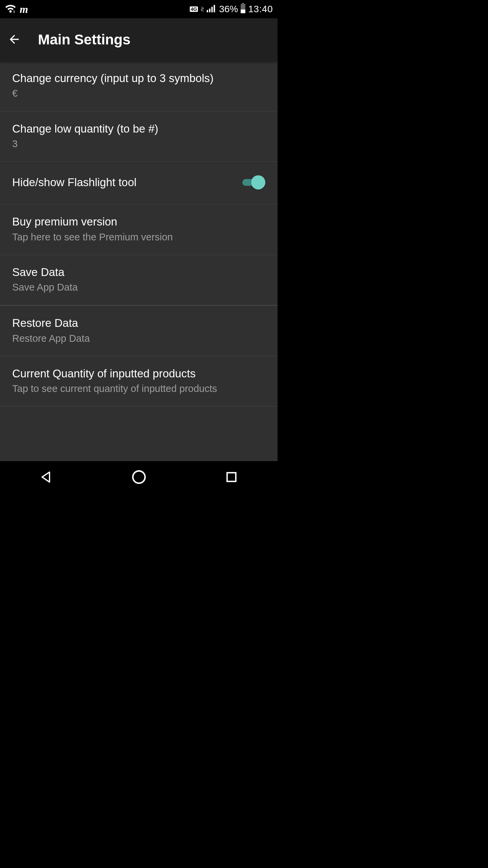  What do you see at coordinates (253, 182) in the screenshot?
I see `flashlight-switch` at bounding box center [253, 182].